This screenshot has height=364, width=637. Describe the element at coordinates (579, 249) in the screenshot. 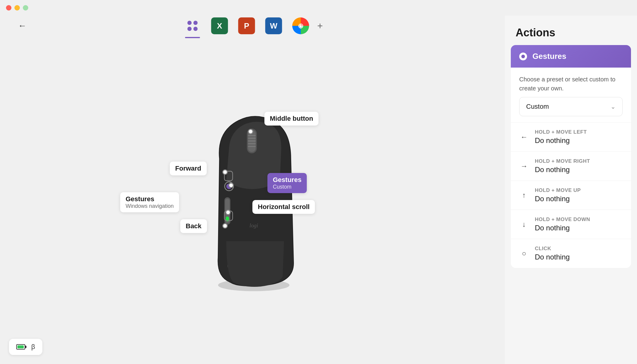

I see `action-label-click: CLICK` at that location.